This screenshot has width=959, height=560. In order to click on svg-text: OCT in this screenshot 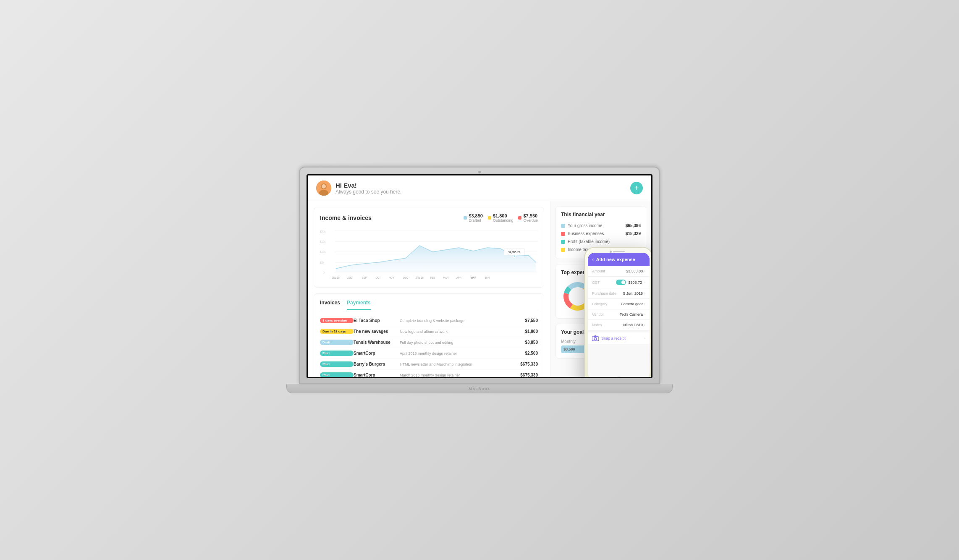, I will do `click(378, 278)`.